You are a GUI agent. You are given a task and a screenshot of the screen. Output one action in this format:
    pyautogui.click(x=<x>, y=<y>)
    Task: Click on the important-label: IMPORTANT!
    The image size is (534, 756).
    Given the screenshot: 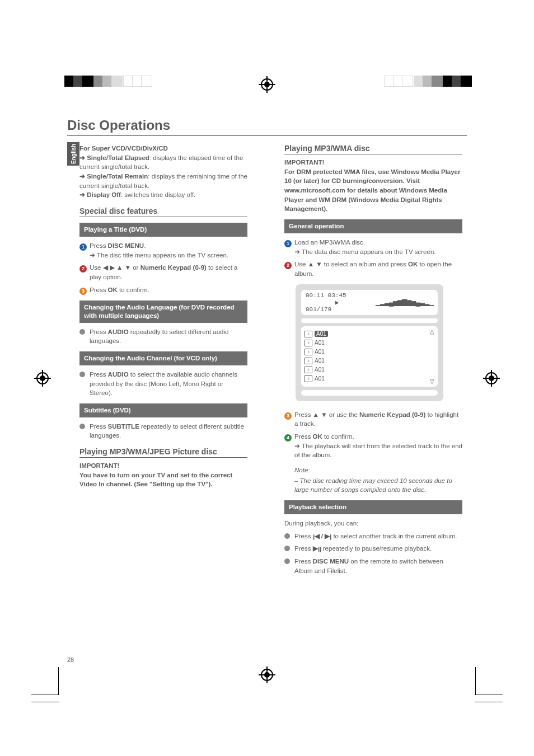 What is the action you would take?
    pyautogui.click(x=163, y=466)
    